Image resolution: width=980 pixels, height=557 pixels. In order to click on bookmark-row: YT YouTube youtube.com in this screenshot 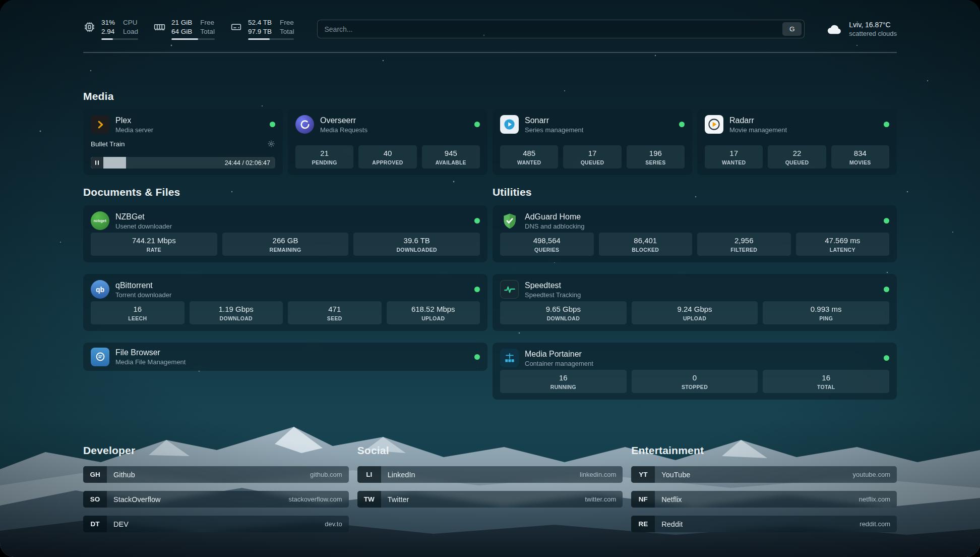, I will do `click(764, 474)`.